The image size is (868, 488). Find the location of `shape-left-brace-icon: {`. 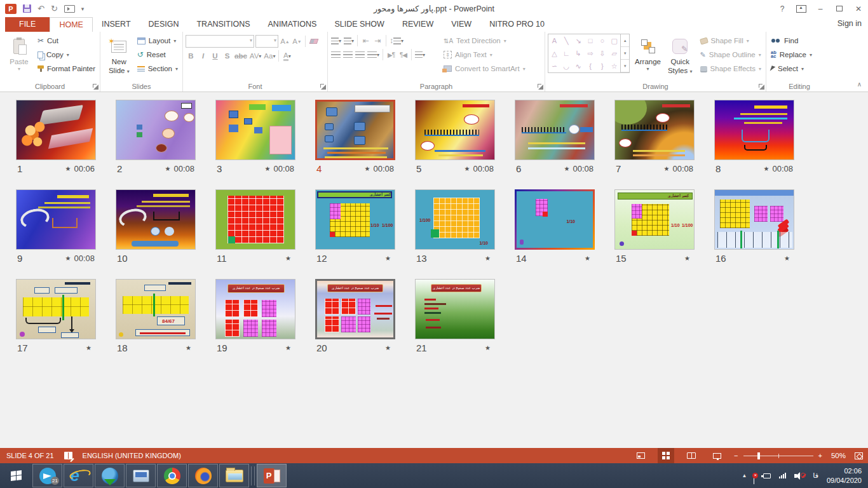

shape-left-brace-icon: { is located at coordinates (590, 66).